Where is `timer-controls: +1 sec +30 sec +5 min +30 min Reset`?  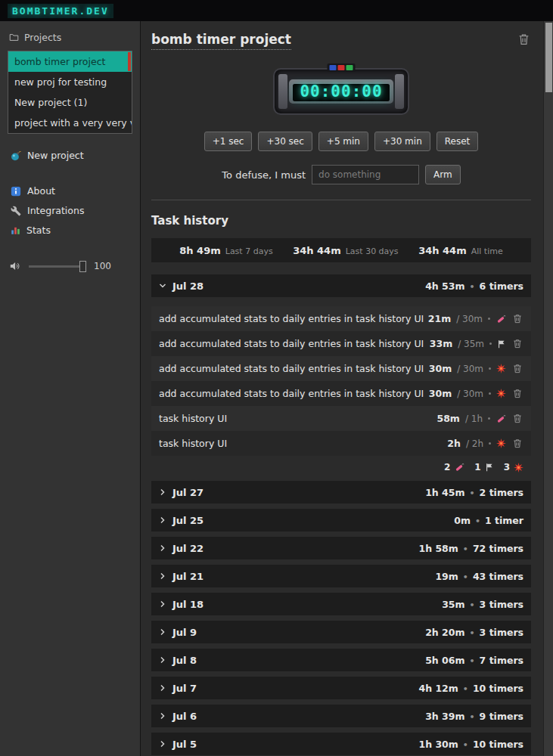
timer-controls: +1 sec +30 sec +5 min +30 min Reset is located at coordinates (341, 141).